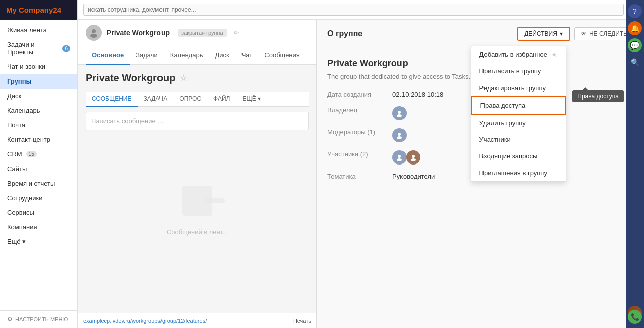 This screenshot has width=644, height=328. Describe the element at coordinates (282, 55) in the screenshot. I see `tab-messages: Сообщения` at that location.